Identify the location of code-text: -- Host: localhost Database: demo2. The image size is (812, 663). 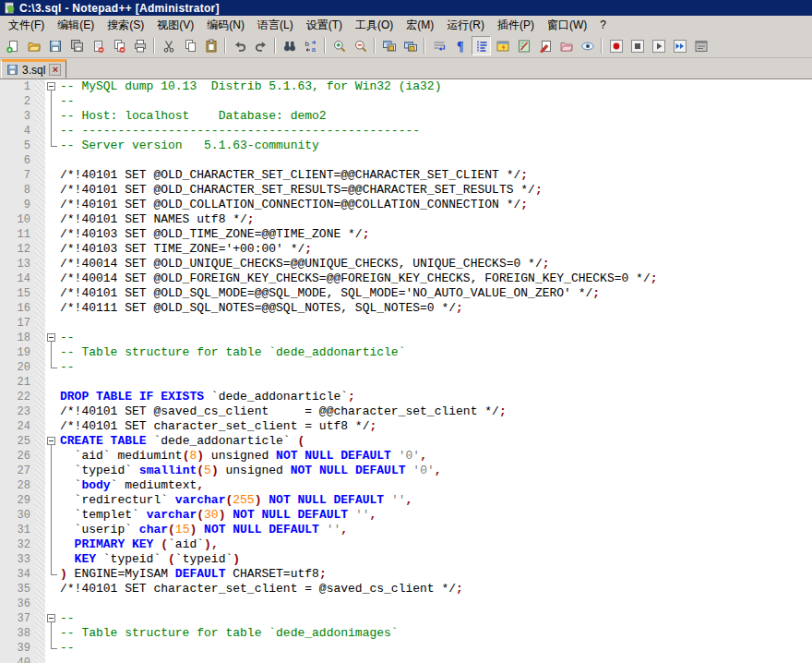
(436, 116).